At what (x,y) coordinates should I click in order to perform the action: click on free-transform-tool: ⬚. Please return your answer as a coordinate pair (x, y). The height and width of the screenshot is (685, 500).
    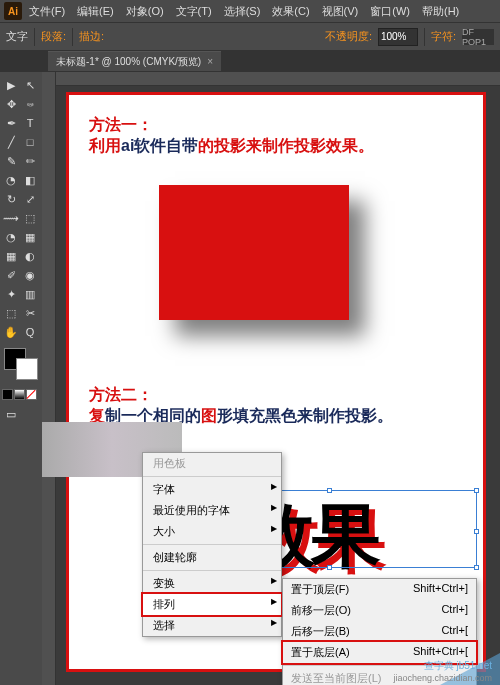
    Looking at the image, I should click on (30, 218).